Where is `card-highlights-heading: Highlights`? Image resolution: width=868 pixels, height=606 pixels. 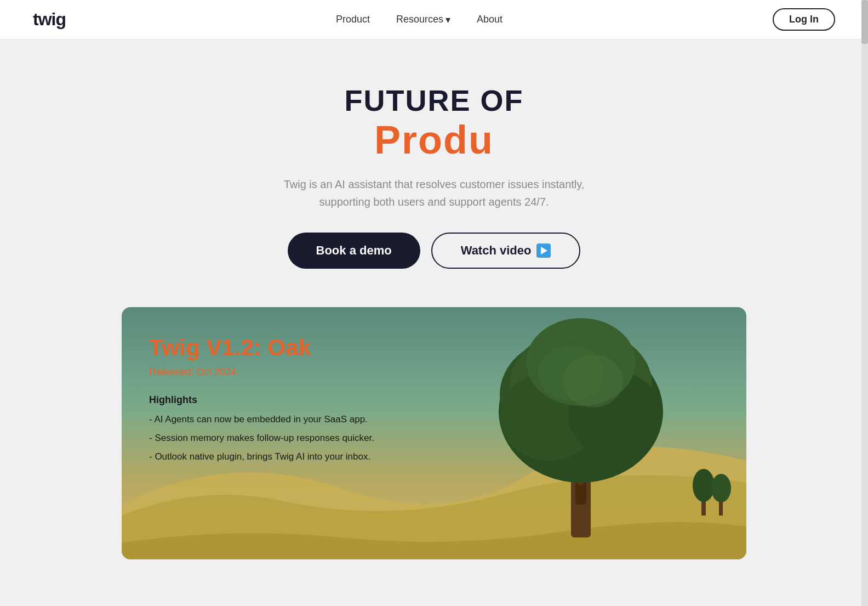 card-highlights-heading: Highlights is located at coordinates (262, 400).